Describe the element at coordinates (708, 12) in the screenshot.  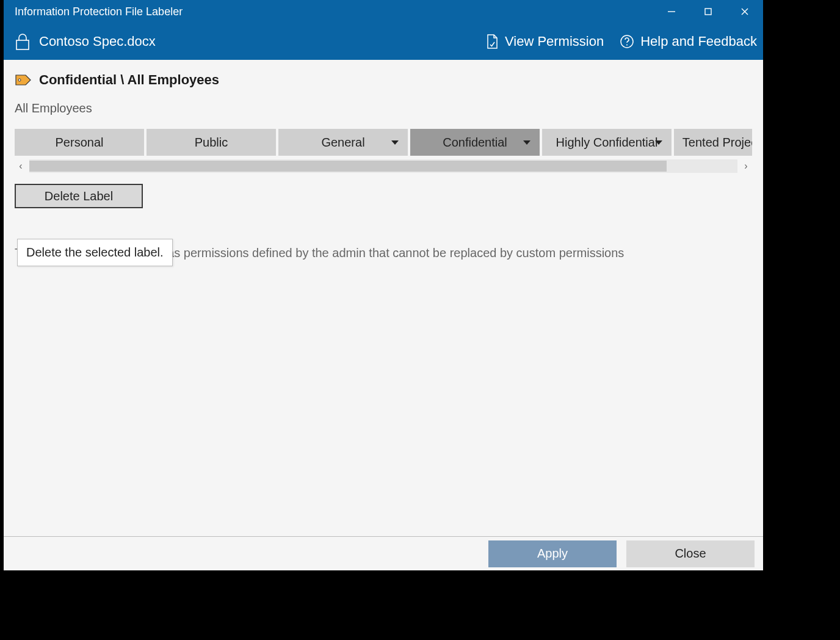
I see `window-controls` at that location.